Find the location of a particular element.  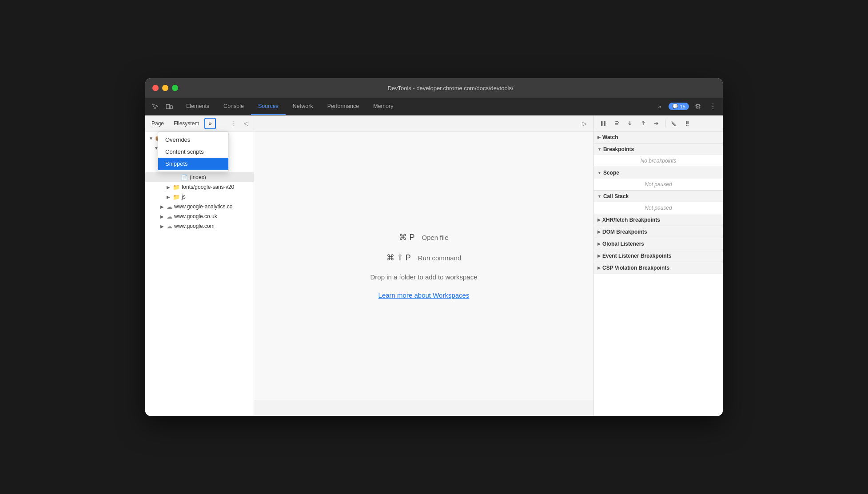

tab-network: Network is located at coordinates (303, 107).